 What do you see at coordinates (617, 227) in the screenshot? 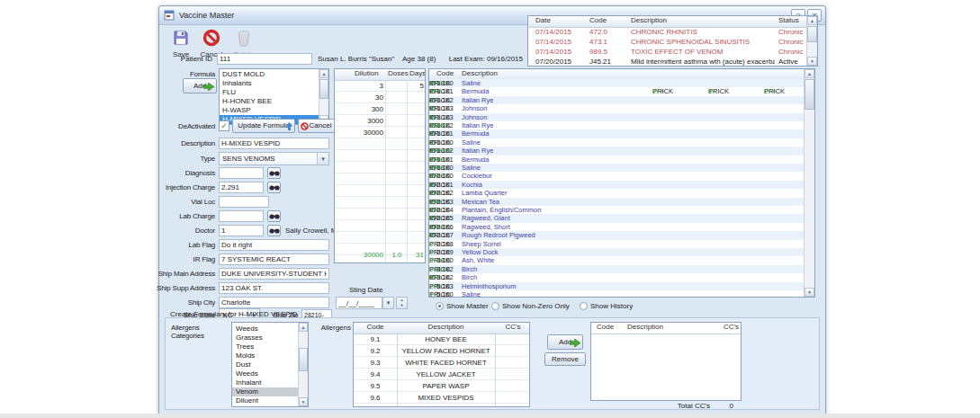
I see `allergy-test-row: 2.106Ragweed, ShortPRICK 3+++ID 0` at bounding box center [617, 227].